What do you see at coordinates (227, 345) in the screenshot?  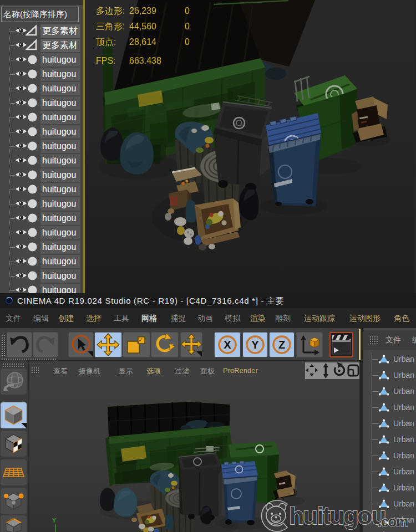 I see `svg-text: X` at bounding box center [227, 345].